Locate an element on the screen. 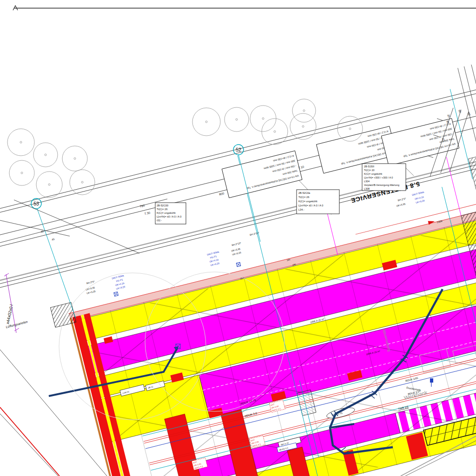 The image size is (476, 476). svg-text: 7.10 is located at coordinates (301, 167).